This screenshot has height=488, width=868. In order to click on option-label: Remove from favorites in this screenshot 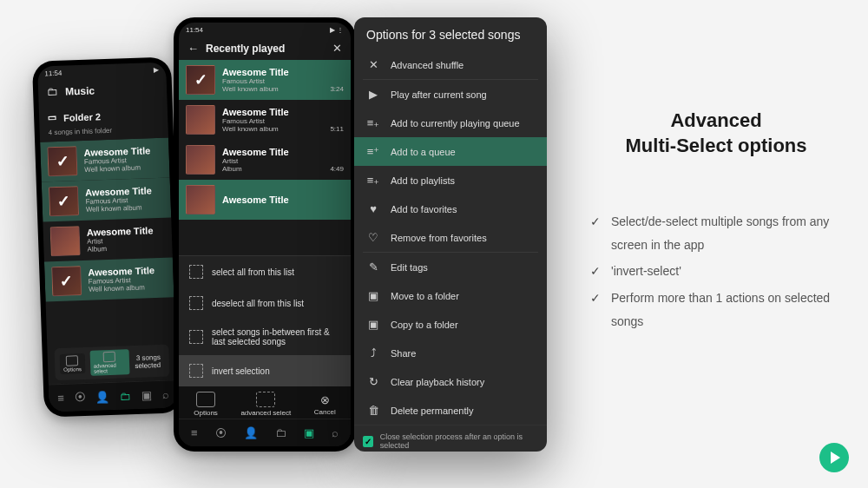, I will do `click(439, 238)`.